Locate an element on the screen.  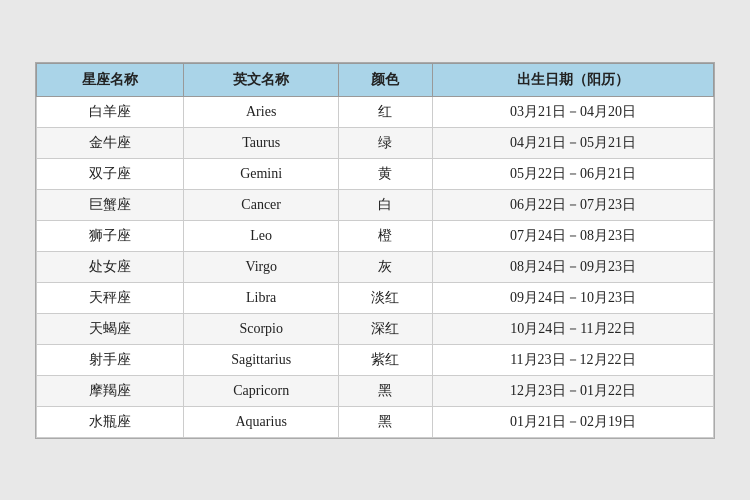
table-cell-1-1: Taurus is located at coordinates (262, 142).